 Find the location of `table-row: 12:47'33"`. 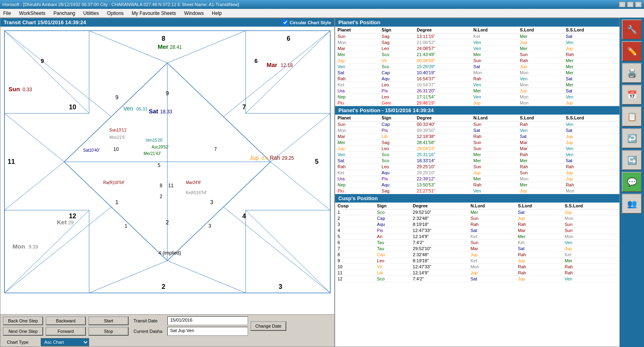

table-row: 12:47'33" is located at coordinates (440, 267).